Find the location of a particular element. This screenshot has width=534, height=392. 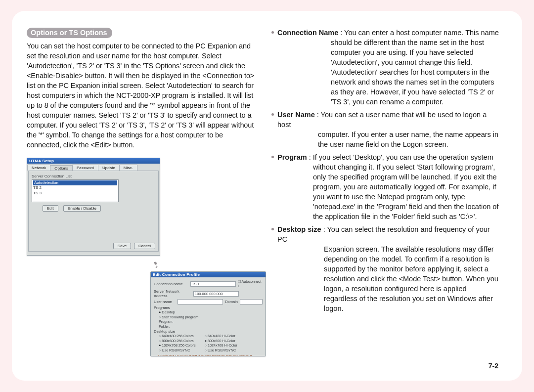

bullet-title: User Name is located at coordinates (296, 115).